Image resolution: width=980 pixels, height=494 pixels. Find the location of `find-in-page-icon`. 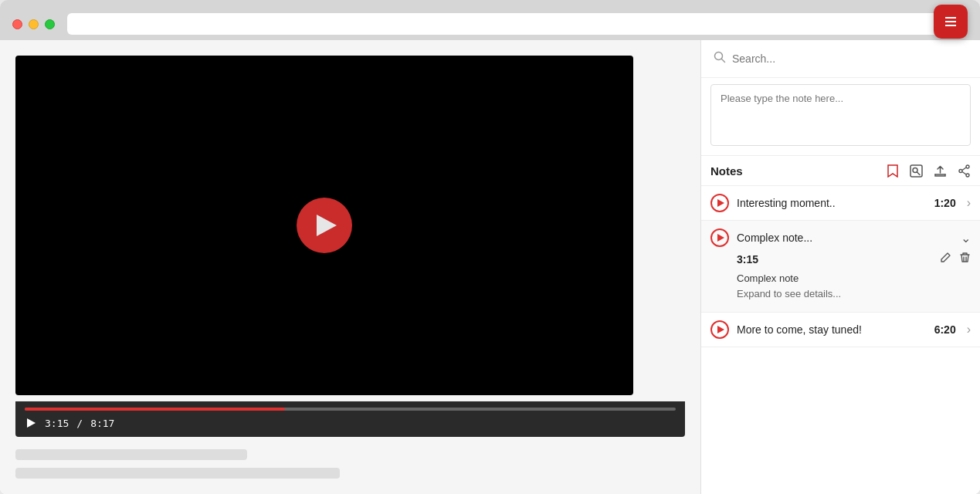

find-in-page-icon is located at coordinates (916, 171).